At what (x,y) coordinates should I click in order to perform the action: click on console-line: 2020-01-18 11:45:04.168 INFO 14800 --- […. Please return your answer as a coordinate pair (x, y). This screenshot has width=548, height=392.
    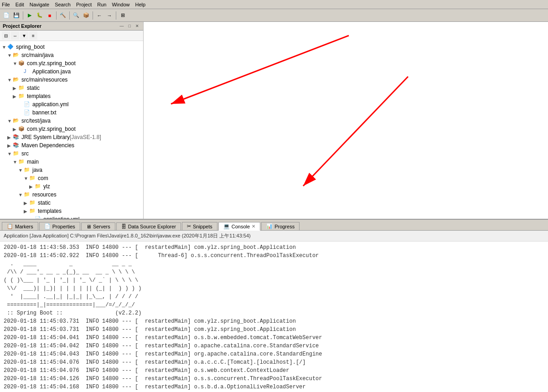
    Looking at the image, I should click on (274, 387).